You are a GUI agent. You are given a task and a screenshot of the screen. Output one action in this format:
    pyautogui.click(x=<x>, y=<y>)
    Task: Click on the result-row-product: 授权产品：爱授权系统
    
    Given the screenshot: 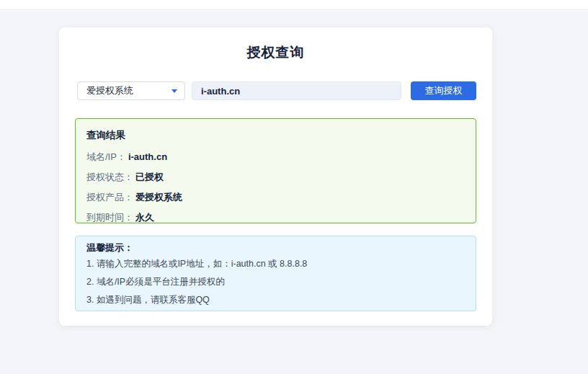 What is the action you would take?
    pyautogui.click(x=275, y=197)
    